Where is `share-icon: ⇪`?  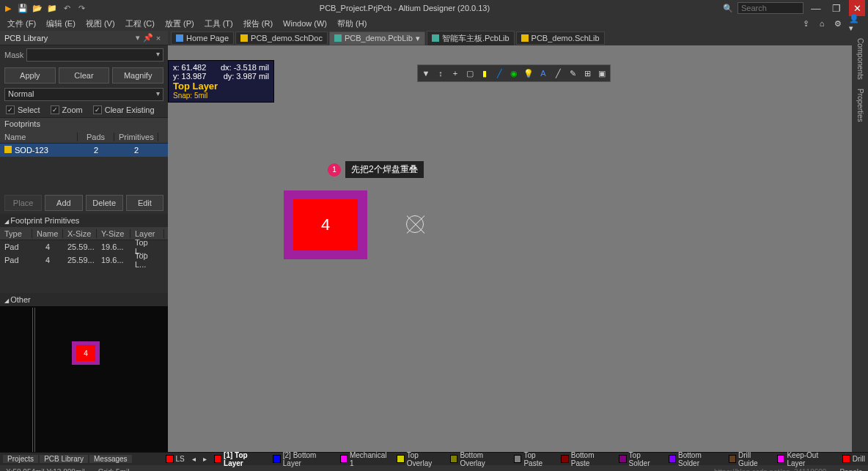 share-icon: ⇪ is located at coordinates (806, 23).